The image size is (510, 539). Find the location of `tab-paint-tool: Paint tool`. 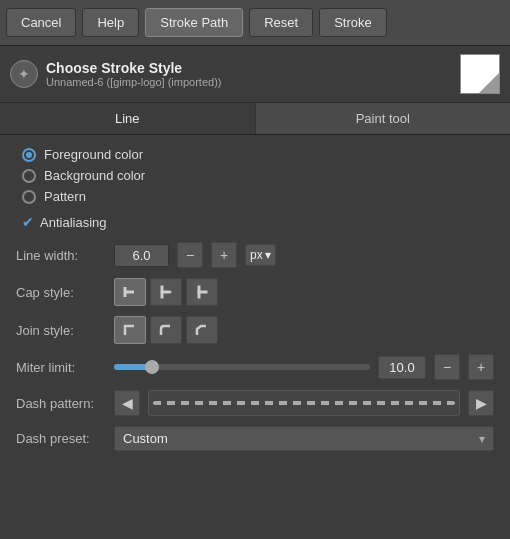

tab-paint-tool: Paint tool is located at coordinates (384, 118).